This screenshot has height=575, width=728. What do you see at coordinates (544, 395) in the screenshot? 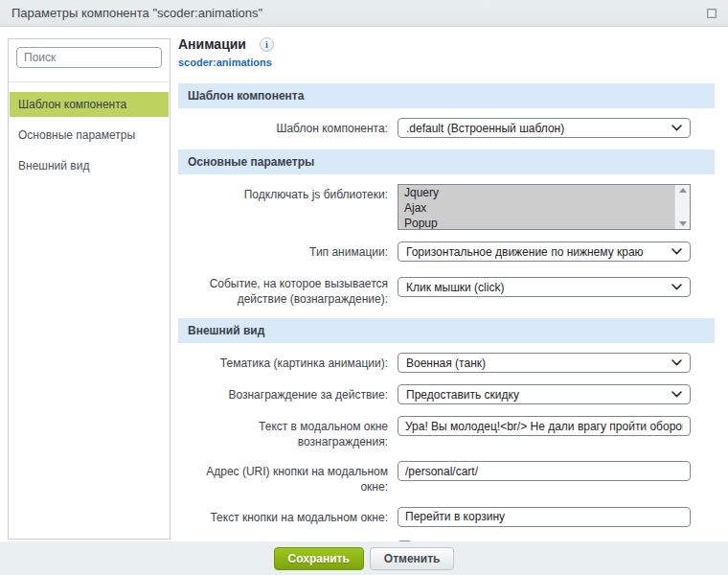
I see `reward-select: Предоставить скидку` at bounding box center [544, 395].